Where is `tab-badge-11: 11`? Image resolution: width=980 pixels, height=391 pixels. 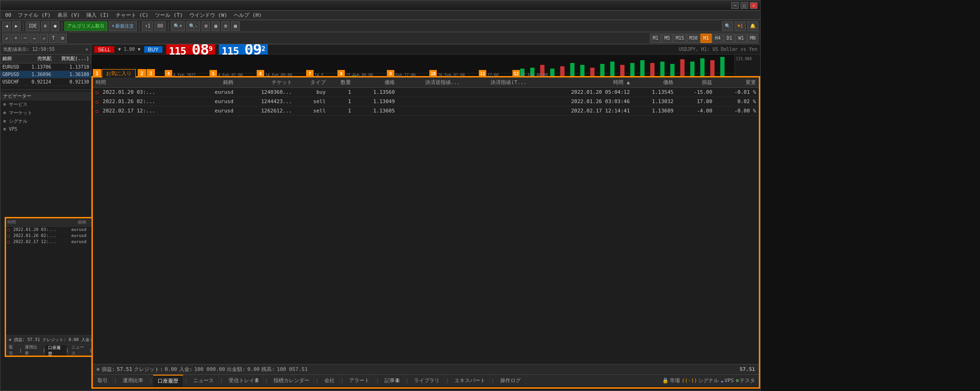
tab-badge-11: 11 is located at coordinates (483, 74).